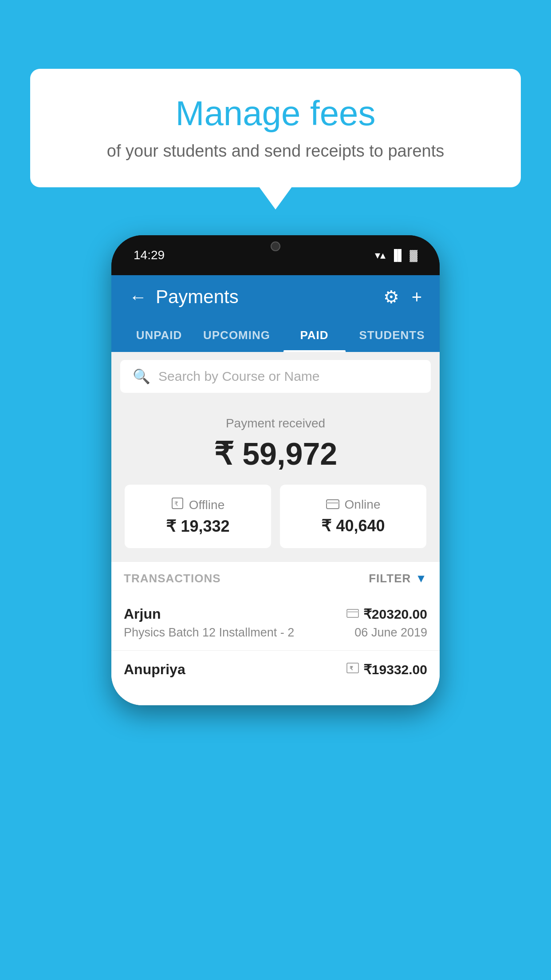 The width and height of the screenshot is (551, 980). I want to click on student-name: Arjun, so click(142, 614).